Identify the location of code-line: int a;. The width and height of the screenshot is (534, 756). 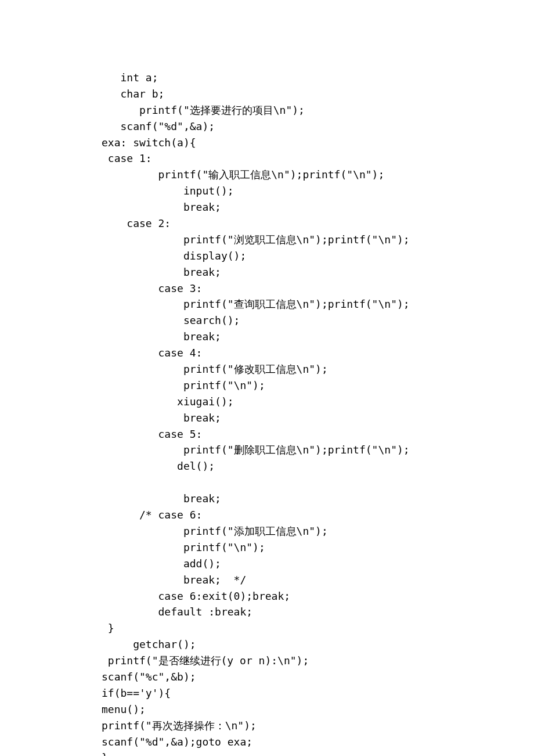
(318, 78).